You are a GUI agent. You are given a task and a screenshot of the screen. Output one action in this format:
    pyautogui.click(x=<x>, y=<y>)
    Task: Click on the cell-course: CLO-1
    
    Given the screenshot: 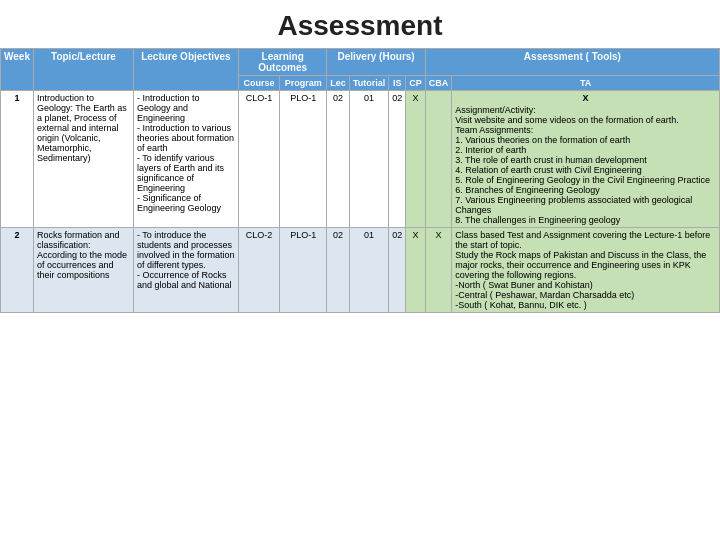 What is the action you would take?
    pyautogui.click(x=258, y=160)
    